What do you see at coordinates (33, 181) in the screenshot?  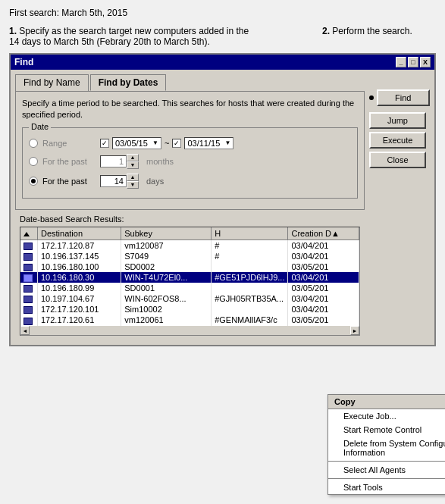 I see `forpast-days-radio` at bounding box center [33, 181].